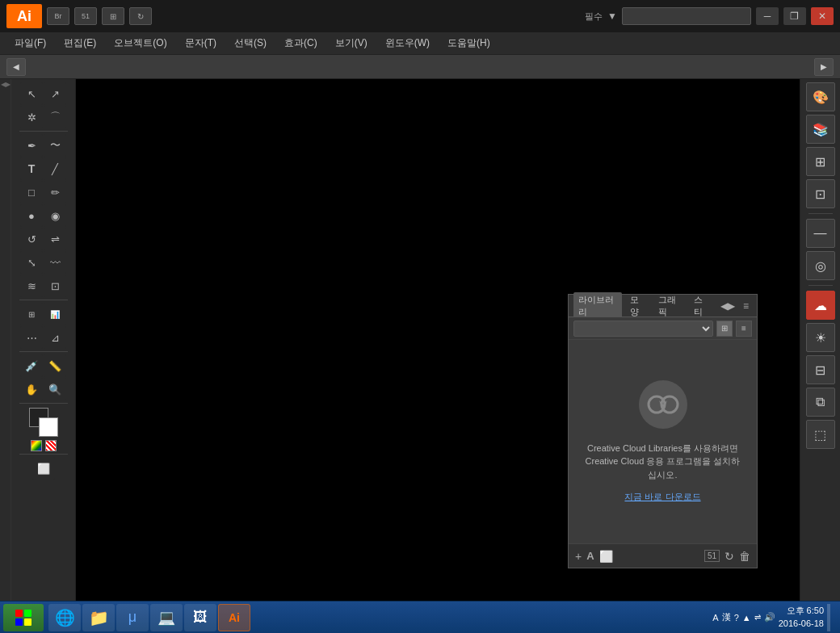 This screenshot has width=840, height=633. What do you see at coordinates (55, 239) in the screenshot?
I see `reflect-tool: ⇌` at bounding box center [55, 239].